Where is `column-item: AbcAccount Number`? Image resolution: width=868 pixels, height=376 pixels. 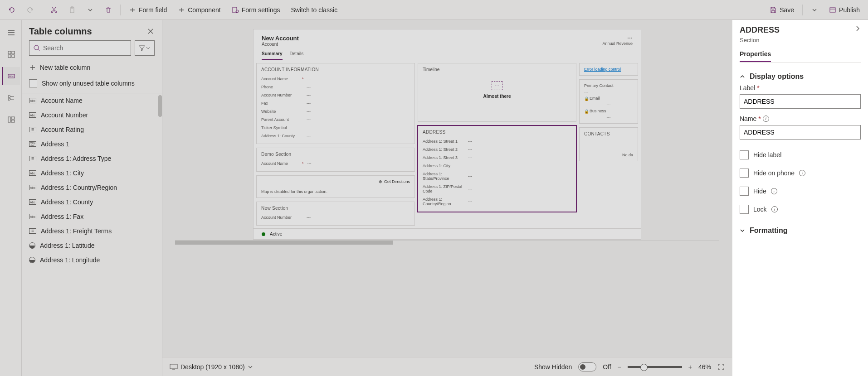 column-item: AbcAccount Number is located at coordinates (92, 115).